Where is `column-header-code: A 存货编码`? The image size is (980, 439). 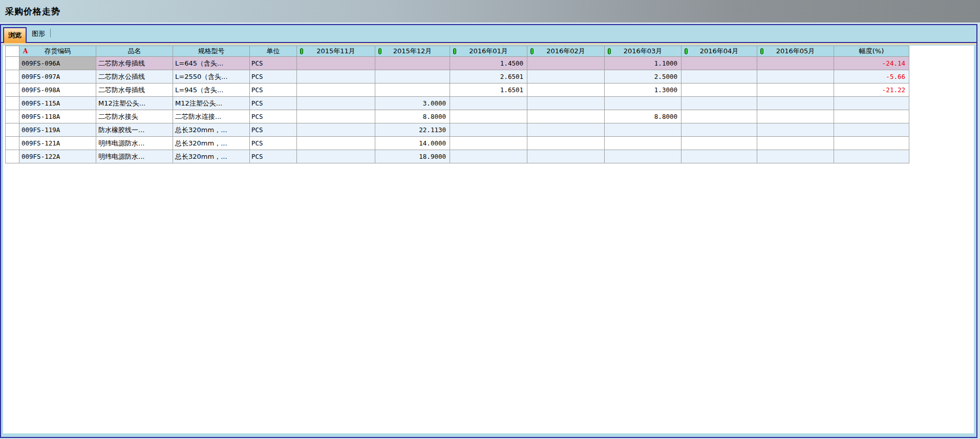
column-header-code: A 存货编码 is located at coordinates (58, 51).